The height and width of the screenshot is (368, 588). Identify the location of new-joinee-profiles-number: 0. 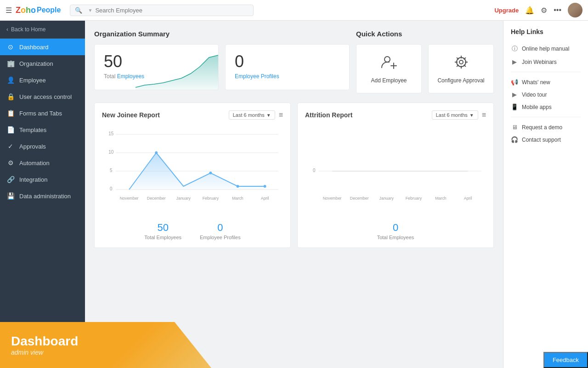
(220, 228).